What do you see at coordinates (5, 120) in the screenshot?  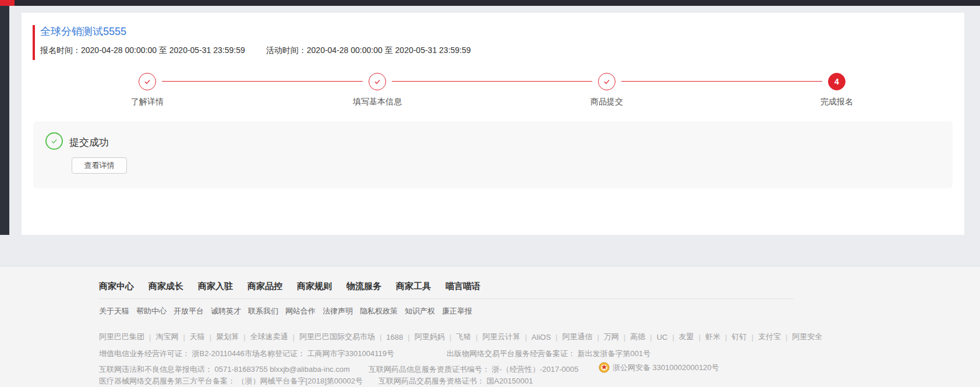 I see `left-sidebar-strip` at bounding box center [5, 120].